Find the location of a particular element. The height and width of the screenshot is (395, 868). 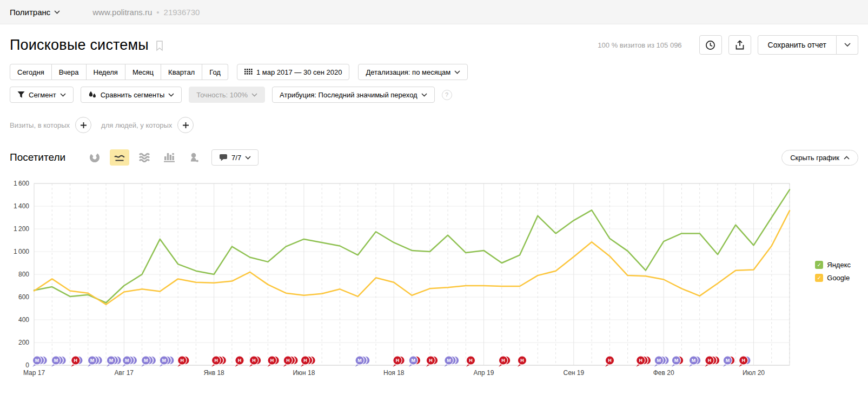

tab-today: Сегодня is located at coordinates (31, 72).